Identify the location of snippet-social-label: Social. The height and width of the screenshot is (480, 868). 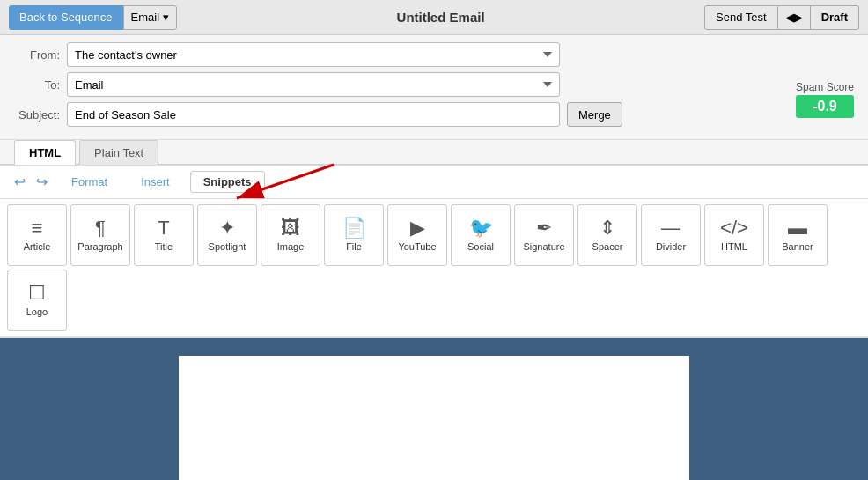
(481, 247).